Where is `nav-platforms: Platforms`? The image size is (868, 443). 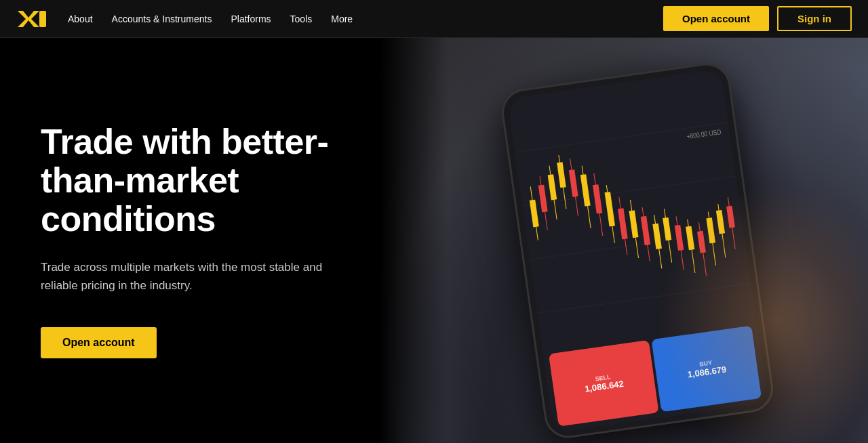
nav-platforms: Platforms is located at coordinates (251, 19).